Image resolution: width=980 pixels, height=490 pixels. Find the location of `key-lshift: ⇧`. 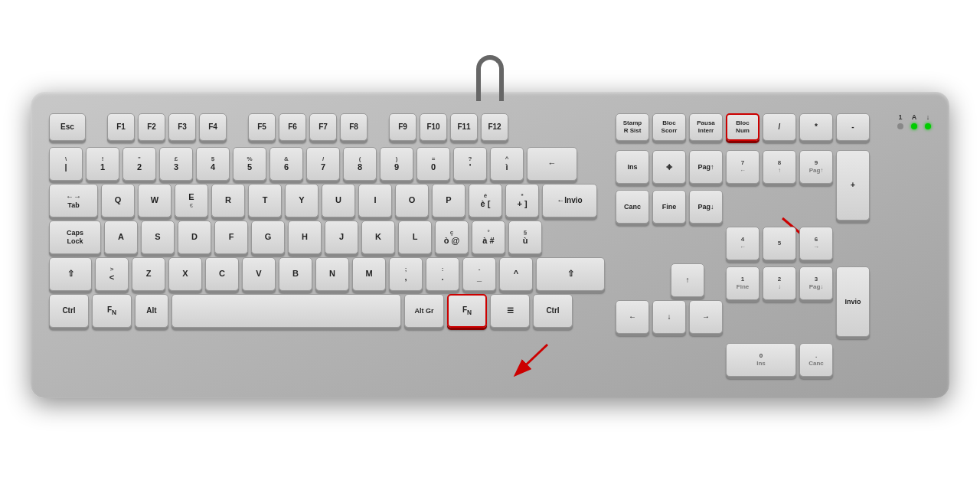

key-lshift: ⇧ is located at coordinates (70, 274).